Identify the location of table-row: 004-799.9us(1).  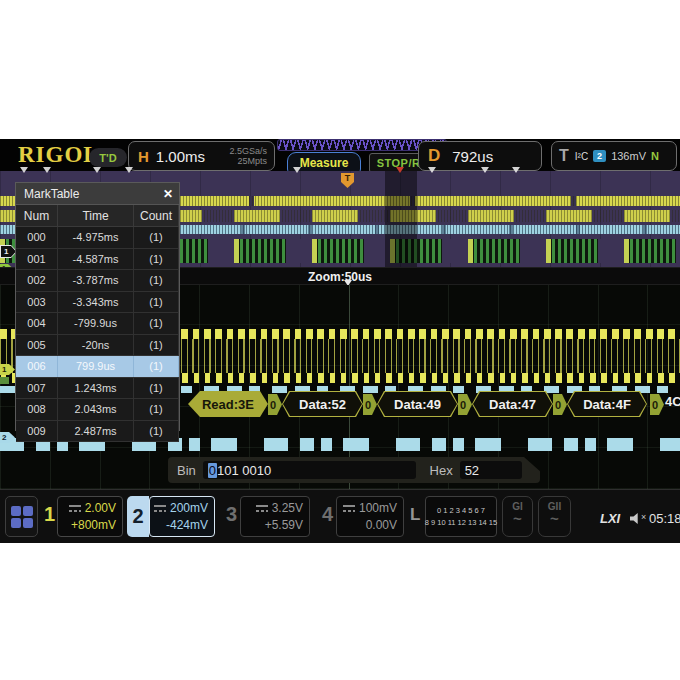
(98, 324).